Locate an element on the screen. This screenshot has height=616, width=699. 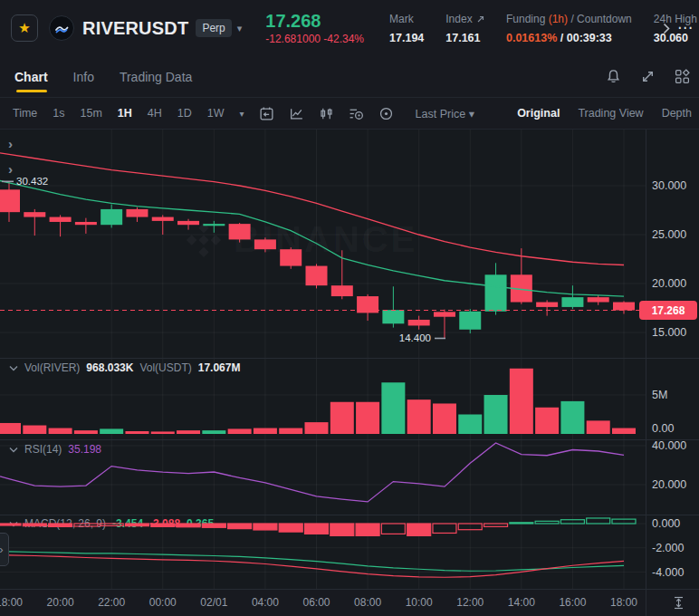
symbol-name: RIVERUSDT is located at coordinates (136, 29).